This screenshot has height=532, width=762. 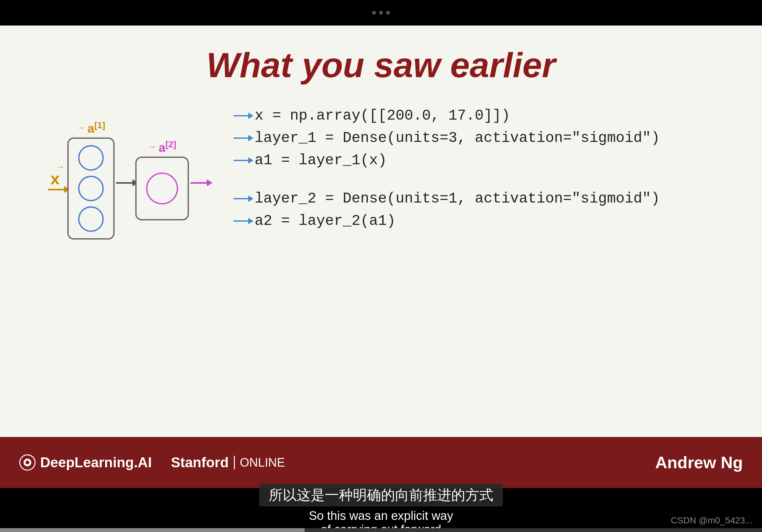 What do you see at coordinates (485, 199) in the screenshot?
I see `code-line-4: layer_2 = Dense(units=1, activation="sig…` at bounding box center [485, 199].